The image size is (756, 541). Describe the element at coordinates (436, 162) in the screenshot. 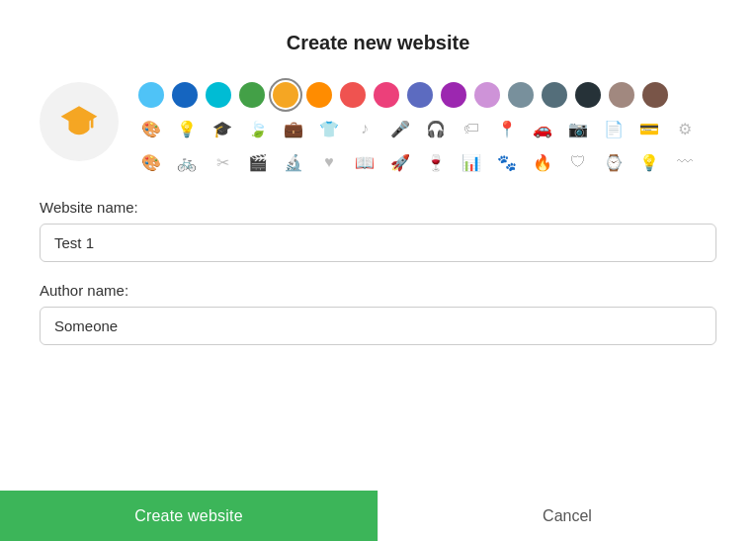

I see `icon-option: 🍷` at that location.